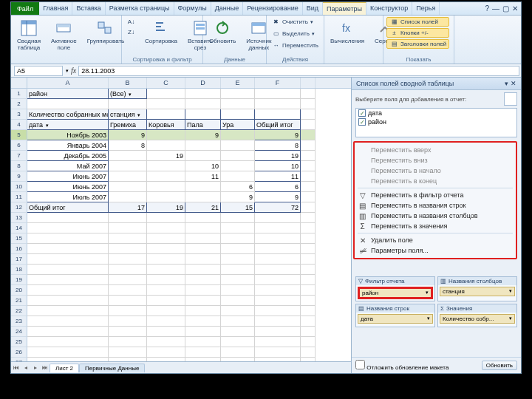  Describe the element at coordinates (477, 316) in the screenshot. I see `zone-values: ΣЗначения Количество собр...▾` at that location.